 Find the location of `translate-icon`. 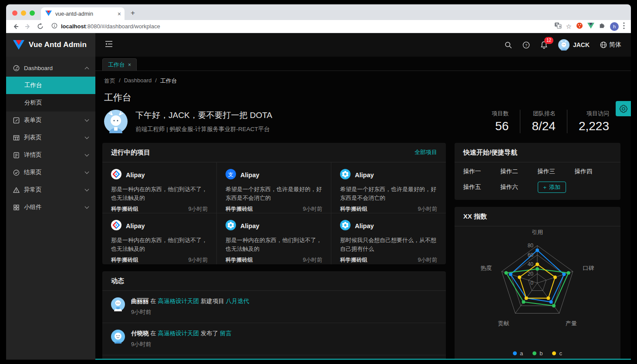

translate-icon is located at coordinates (558, 26).